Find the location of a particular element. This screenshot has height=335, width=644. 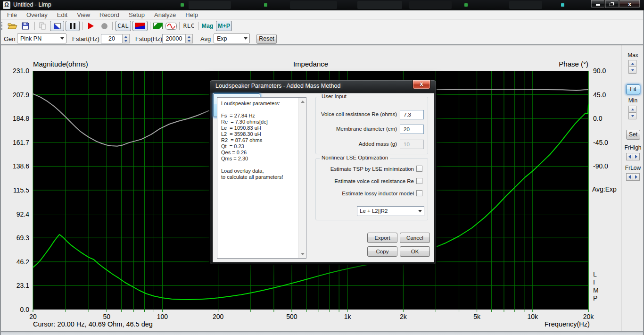

window-bottom-border is located at coordinates (322, 333).